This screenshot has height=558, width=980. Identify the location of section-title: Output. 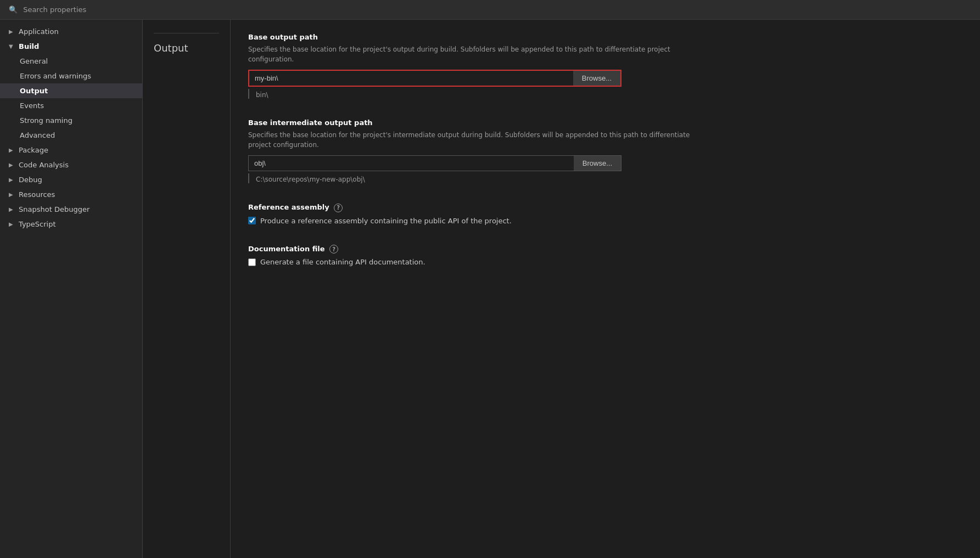
(187, 48).